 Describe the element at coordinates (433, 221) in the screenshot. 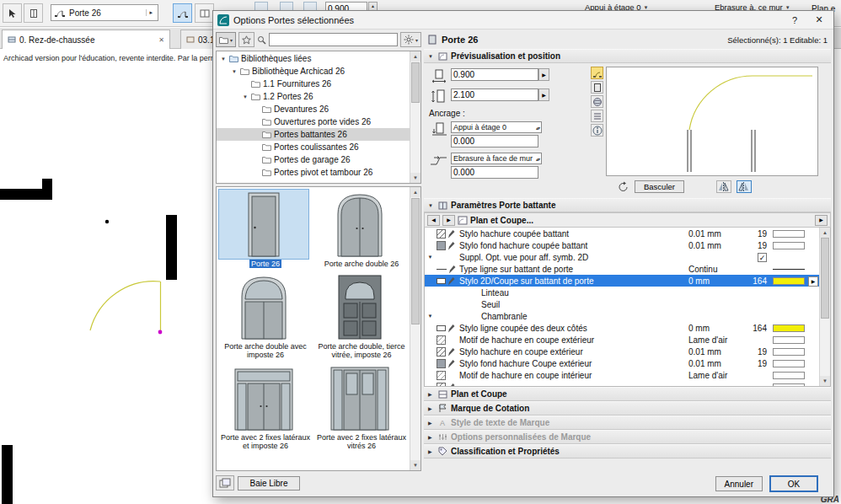

I see `nav-back-button: ◀` at that location.